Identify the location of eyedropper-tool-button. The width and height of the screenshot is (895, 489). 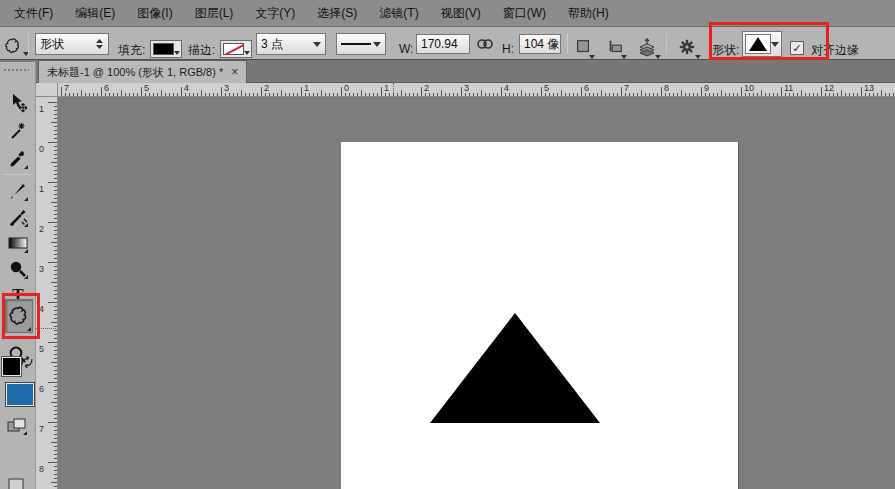
(18, 159).